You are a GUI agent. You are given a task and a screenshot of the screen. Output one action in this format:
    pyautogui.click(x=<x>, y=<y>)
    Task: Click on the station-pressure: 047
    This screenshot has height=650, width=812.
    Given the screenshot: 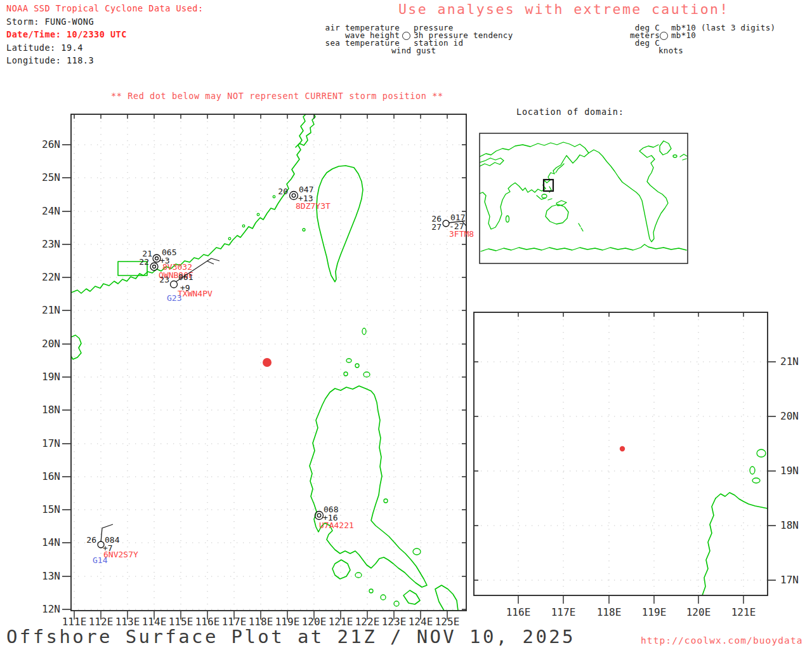 What is the action you would take?
    pyautogui.click(x=306, y=189)
    